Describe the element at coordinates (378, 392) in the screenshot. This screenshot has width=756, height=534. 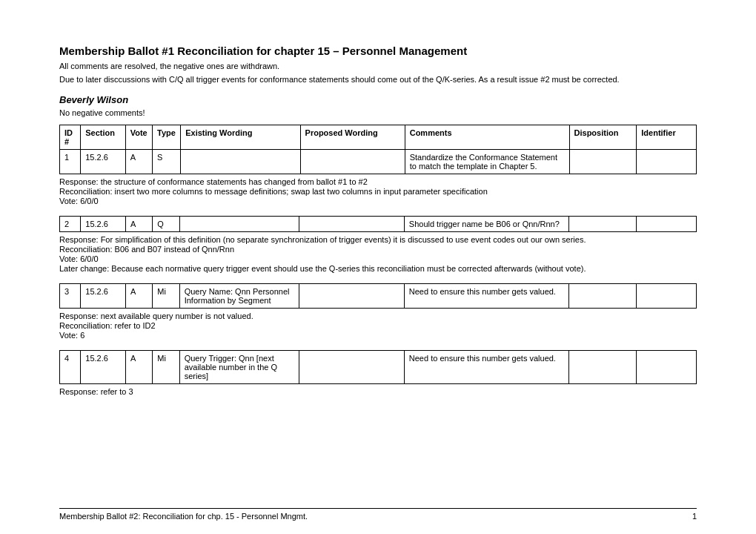
I see `response-block-4: Response: refer to 3` at that location.